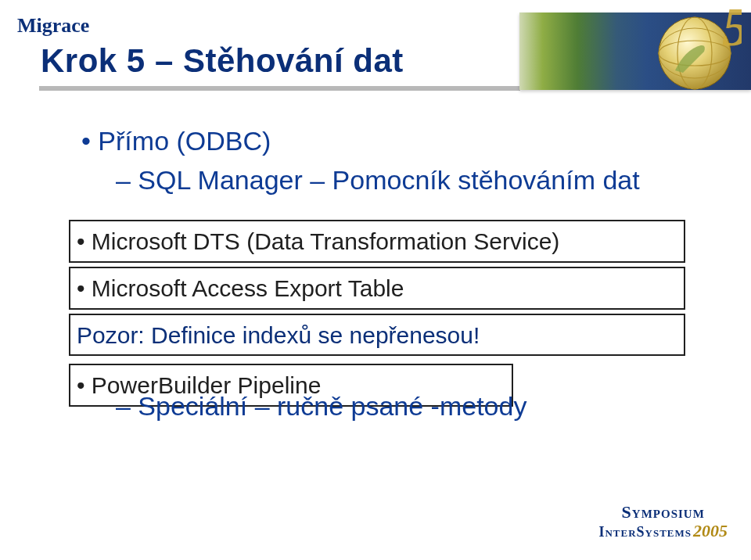 Image resolution: width=751 pixels, height=560 pixels. Describe the element at coordinates (325, 241) in the screenshot. I see `box-dts-text: Microsoft DTS (Data Transformation Servi…` at that location.